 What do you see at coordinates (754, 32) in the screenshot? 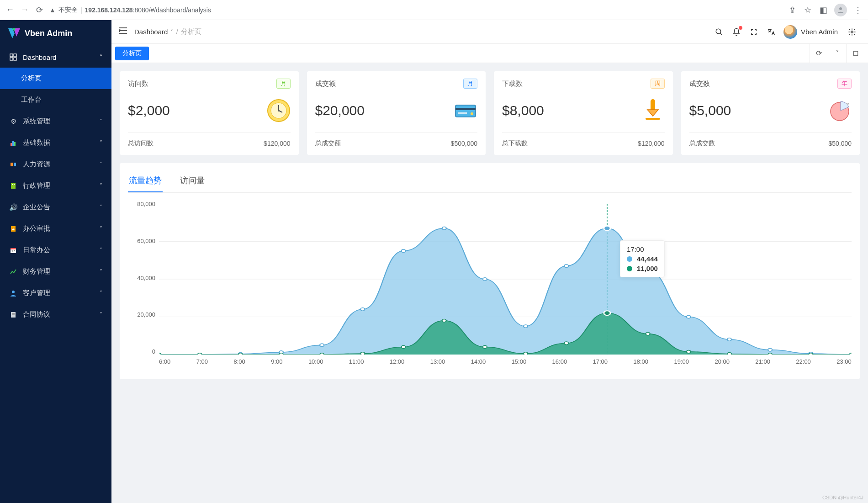
I see `fullscreen-icon` at bounding box center [754, 32].